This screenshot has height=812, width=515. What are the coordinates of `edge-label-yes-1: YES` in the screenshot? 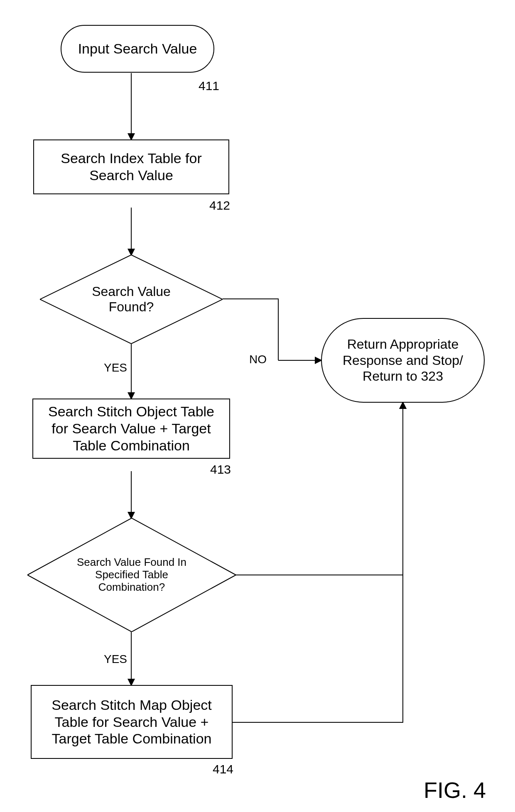 It's located at (115, 368).